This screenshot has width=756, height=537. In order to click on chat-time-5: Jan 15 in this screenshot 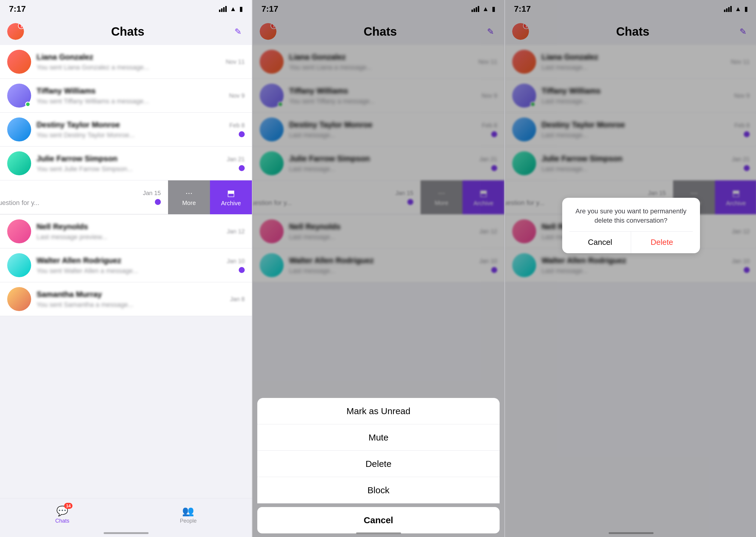, I will do `click(152, 193)`.